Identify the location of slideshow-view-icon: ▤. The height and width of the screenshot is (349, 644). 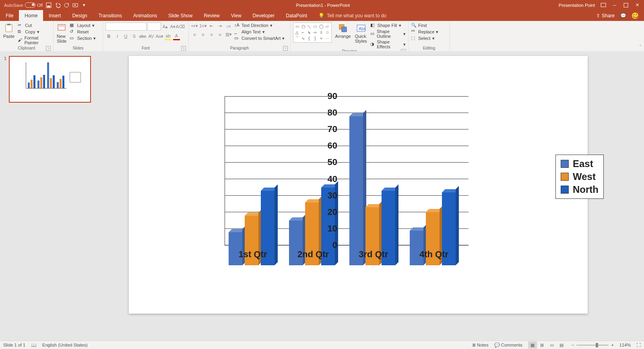
(561, 345).